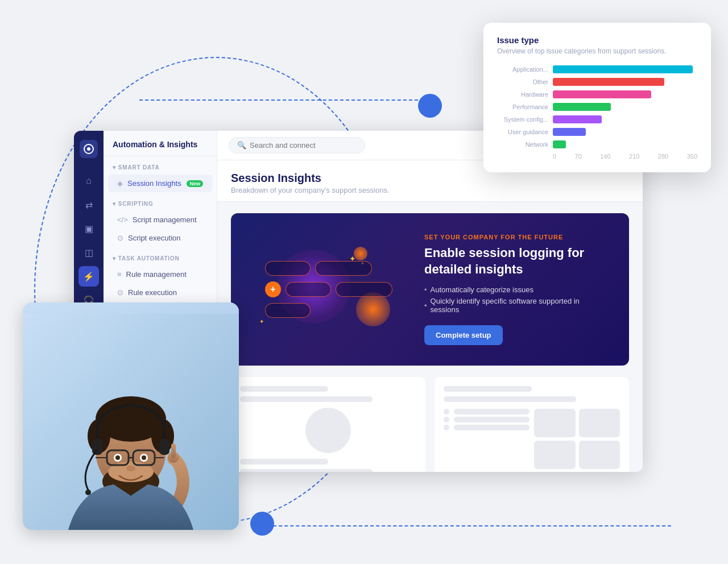  I want to click on nav-section-label: SCRIPTING, so click(160, 201).